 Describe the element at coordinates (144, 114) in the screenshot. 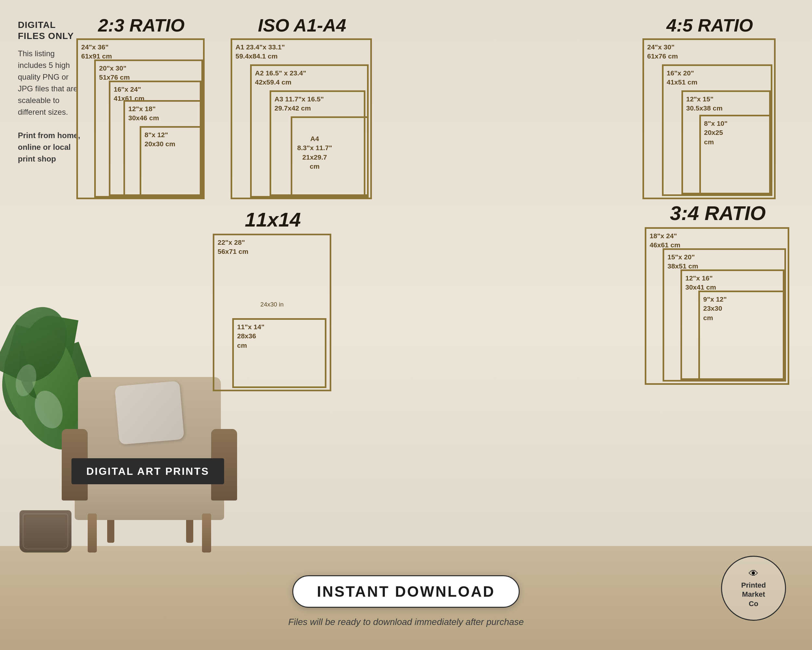

I see `ratio-23-size4: 12"x 18"30x46 cm` at that location.